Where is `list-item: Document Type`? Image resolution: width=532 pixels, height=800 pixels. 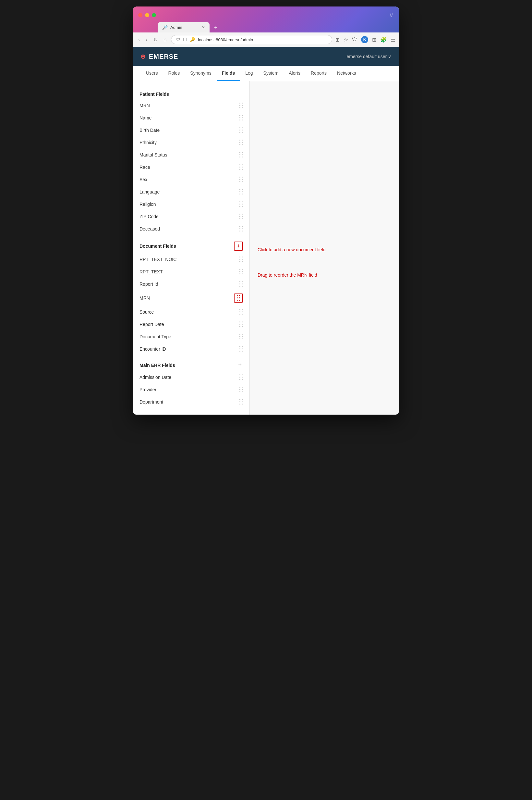 list-item: Document Type is located at coordinates (191, 337).